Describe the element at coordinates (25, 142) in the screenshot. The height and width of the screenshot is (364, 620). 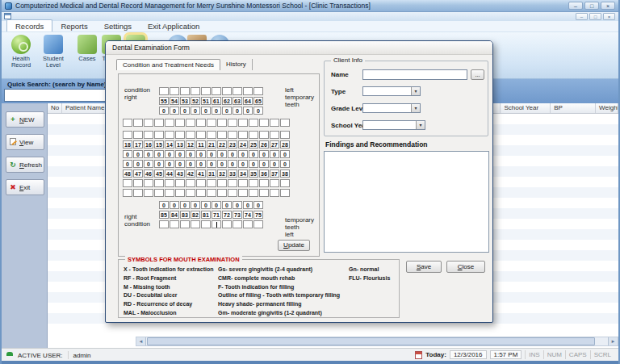
I see `view-button: View` at that location.